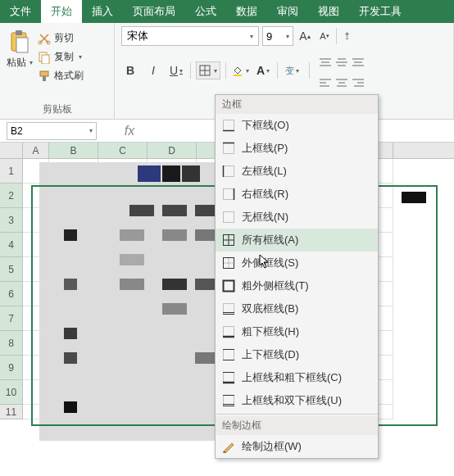 This screenshot has height=476, width=454. Describe the element at coordinates (247, 11) in the screenshot. I see `tab-data: 数据` at that location.